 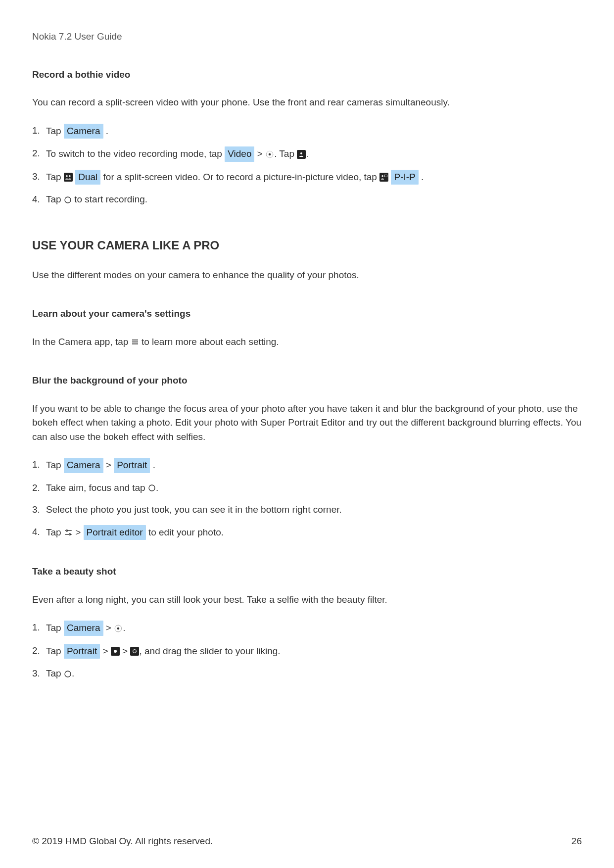 I want to click on beauty-step-1: Tap Camera > ., so click(x=307, y=628).